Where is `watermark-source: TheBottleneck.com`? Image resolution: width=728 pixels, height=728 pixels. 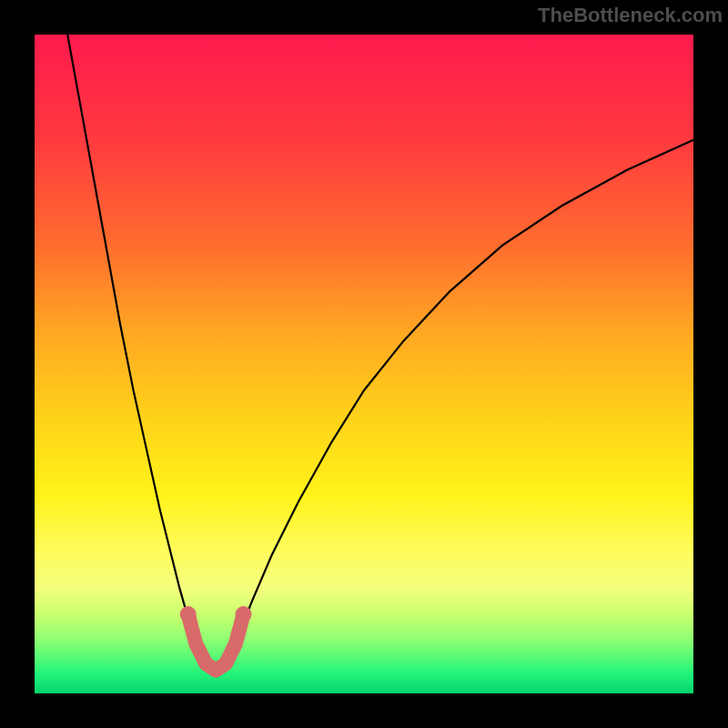 watermark-source: TheBottleneck.com is located at coordinates (630, 15).